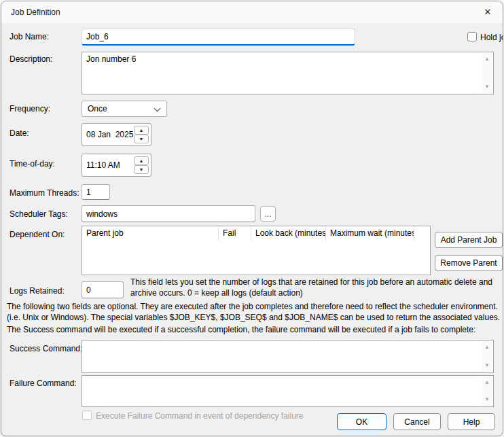  Describe the element at coordinates (256, 234) in the screenshot. I see `dependent-on-list-header: Parent job Fail Look back (minutes) Maxi…` at that location.